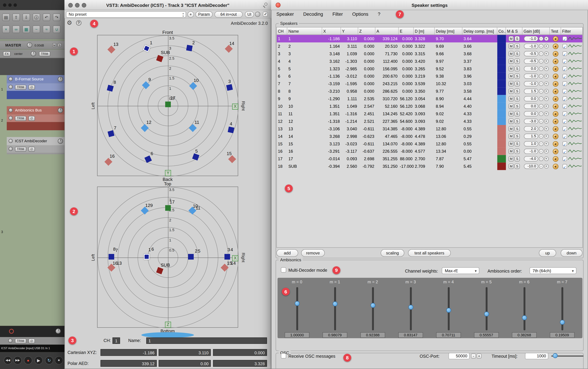 The image size is (588, 369). I want to click on menu-: ?, so click(379, 14).